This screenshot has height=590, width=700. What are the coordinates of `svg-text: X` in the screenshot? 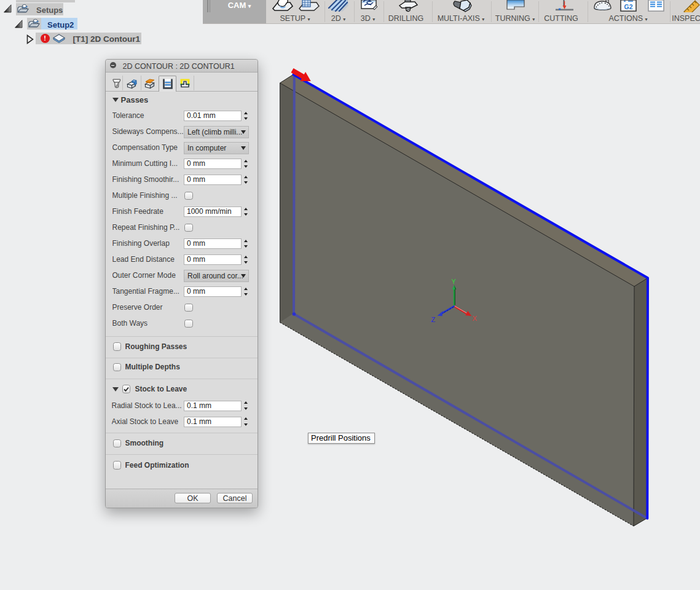 It's located at (475, 318).